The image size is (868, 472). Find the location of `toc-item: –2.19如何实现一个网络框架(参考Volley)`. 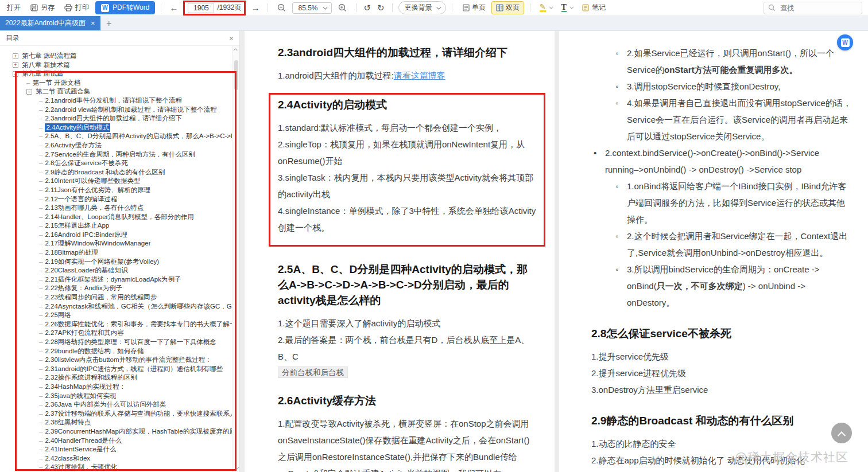

toc-item: –2.19如何实现一个网络框架(参考Volley) is located at coordinates (116, 262).